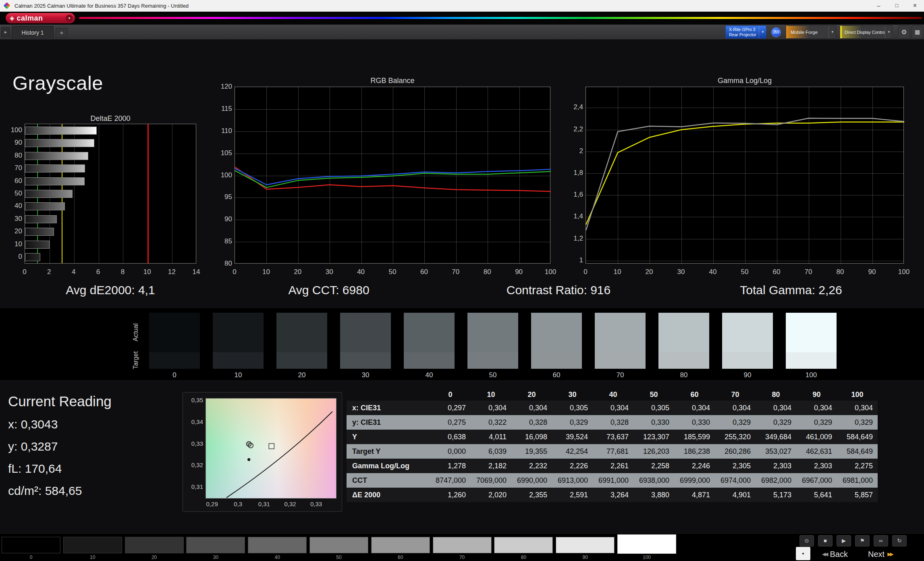  Describe the element at coordinates (388, 495) in the screenshot. I see `table-row-label: ΔE 2000` at that location.